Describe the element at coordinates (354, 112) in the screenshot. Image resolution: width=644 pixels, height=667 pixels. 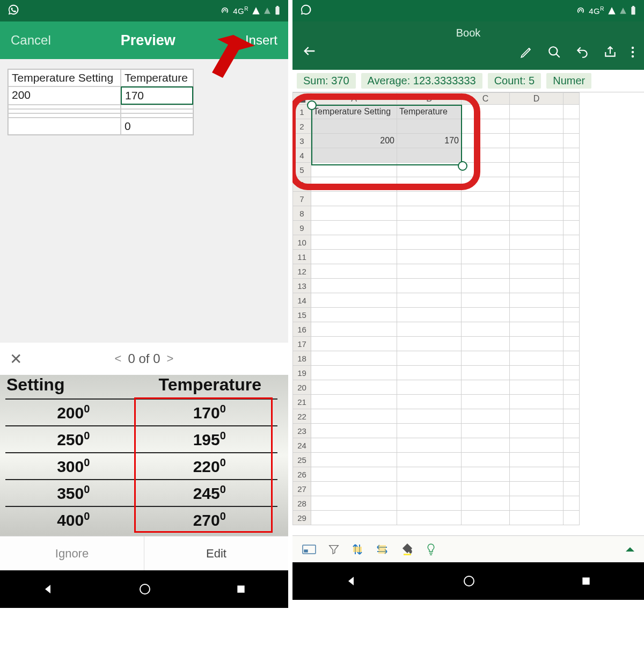
I see `cell: Temperature Setting` at that location.